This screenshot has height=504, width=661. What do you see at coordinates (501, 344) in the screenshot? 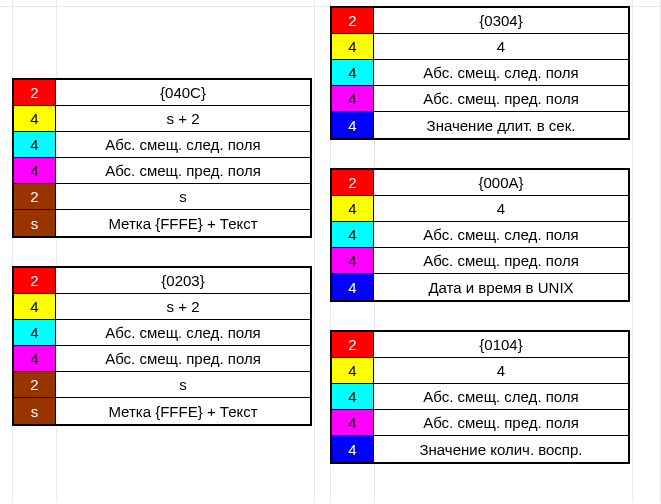
I see `desc-cell: {0104}` at bounding box center [501, 344].